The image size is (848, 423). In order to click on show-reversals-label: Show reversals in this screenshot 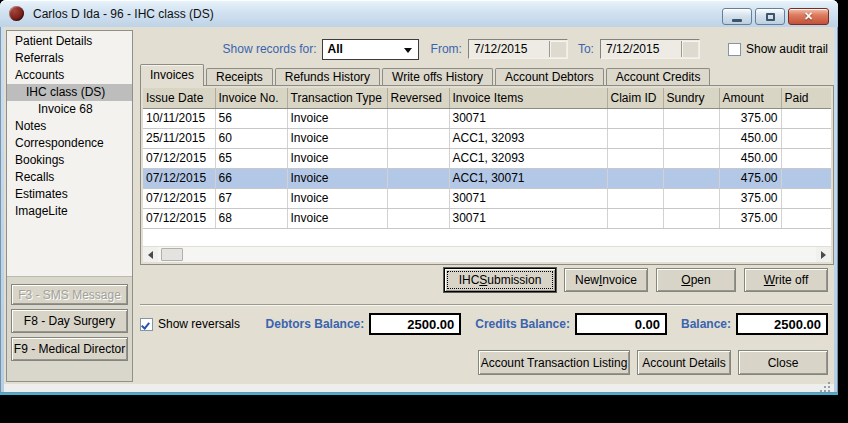, I will do `click(199, 324)`.